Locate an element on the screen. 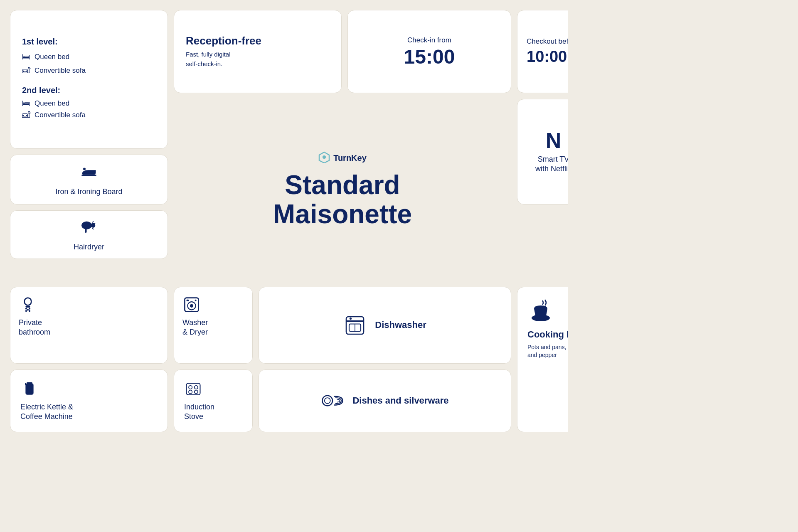 The height and width of the screenshot is (532, 798). property-title: StandardMaisonette is located at coordinates (342, 200).